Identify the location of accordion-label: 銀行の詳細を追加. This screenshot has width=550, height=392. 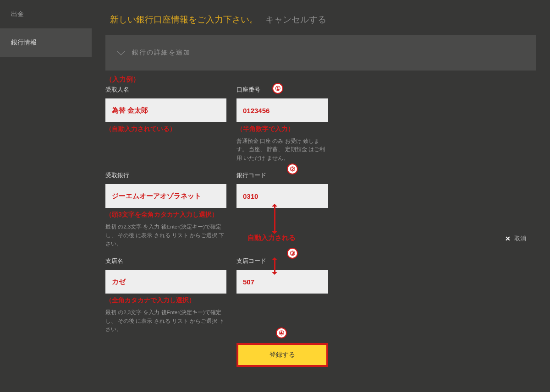
(161, 53).